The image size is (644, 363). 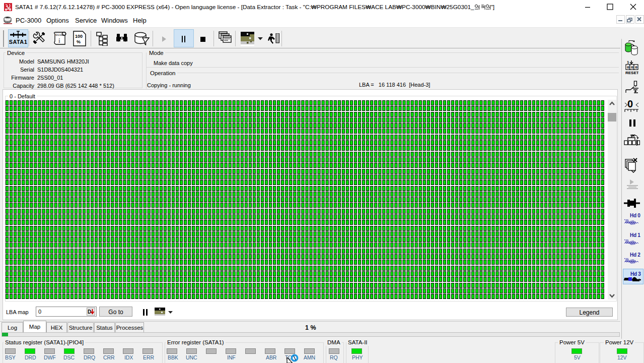 What do you see at coordinates (628, 63) in the screenshot?
I see `svg-text: 1` at bounding box center [628, 63].